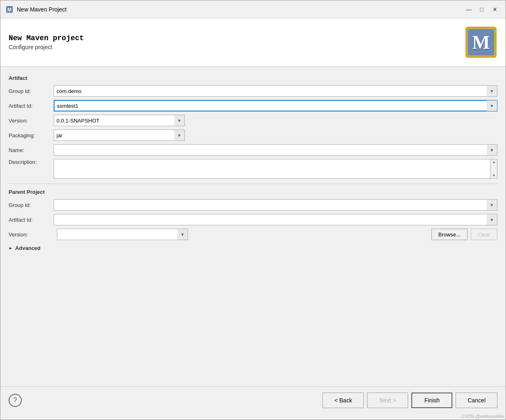 Image resolution: width=506 pixels, height=420 pixels. Describe the element at coordinates (432, 400) in the screenshot. I see `finish-button: Finish` at that location.